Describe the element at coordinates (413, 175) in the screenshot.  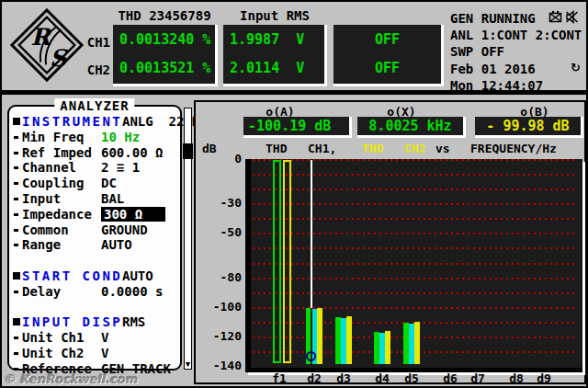
I see `gridline--10db` at that location.